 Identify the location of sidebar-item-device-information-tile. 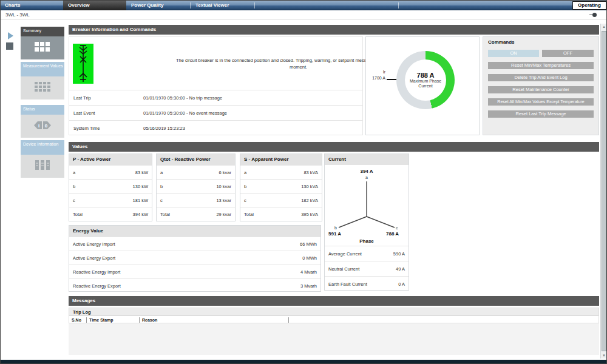
(42, 166).